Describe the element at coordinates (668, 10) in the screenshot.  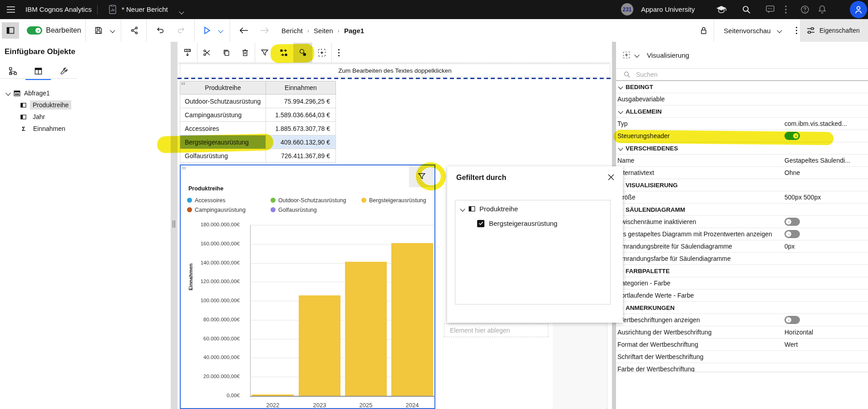
I see `account-name: Apparo University` at that location.